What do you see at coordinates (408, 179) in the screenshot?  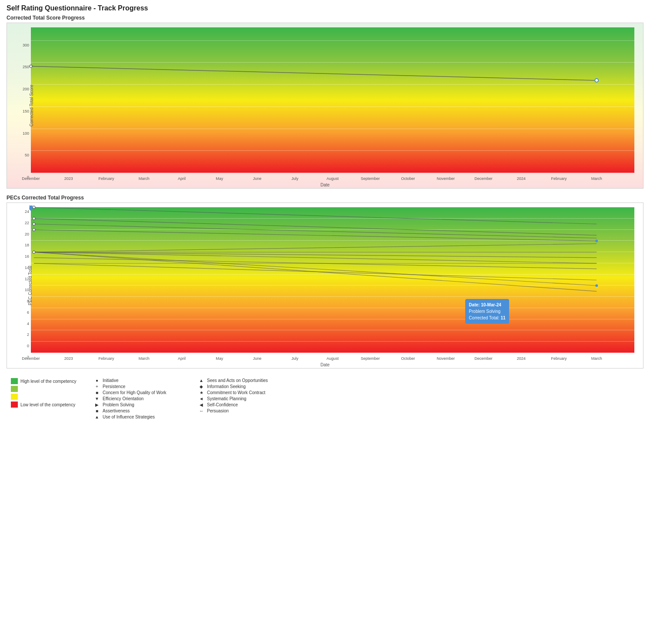 I see `xtick-oct: October` at bounding box center [408, 179].